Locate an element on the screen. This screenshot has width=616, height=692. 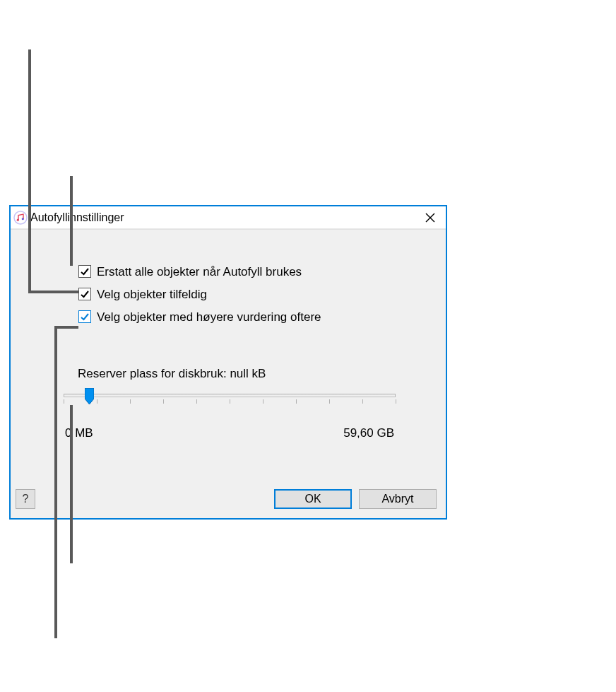
window-title: Autofyllinnstillinger is located at coordinates (78, 218).